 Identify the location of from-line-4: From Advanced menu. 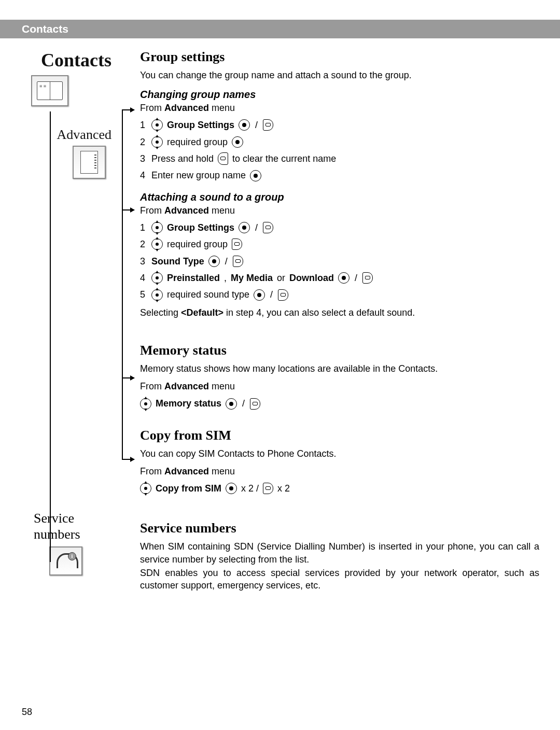
(340, 472).